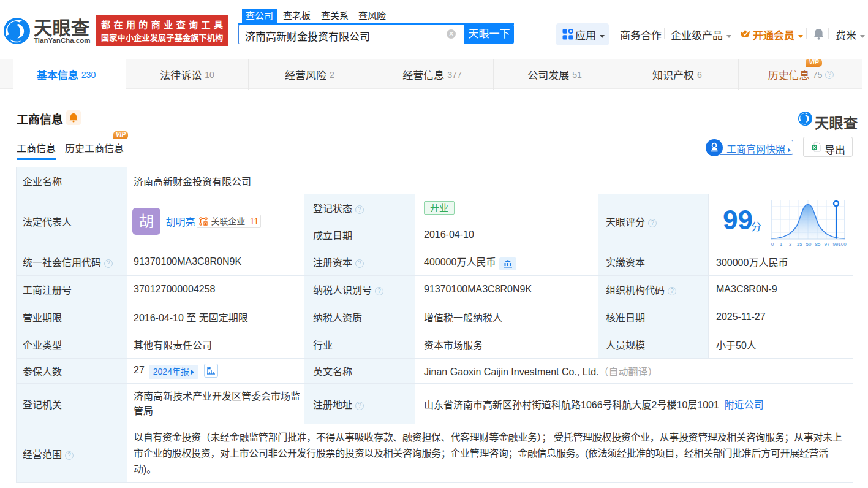 The image size is (868, 488). I want to click on svg-text: 50, so click(809, 244).